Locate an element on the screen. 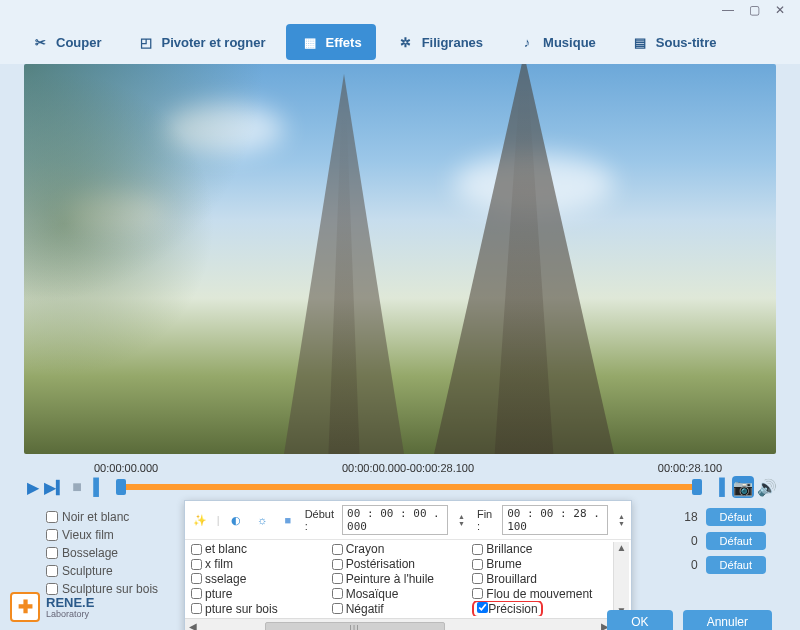 Image resolution: width=800 pixels, height=630 pixels. popup-col-3: BrillanceBrumeBrouillardFlou de mouvemen… is located at coordinates (542, 579).